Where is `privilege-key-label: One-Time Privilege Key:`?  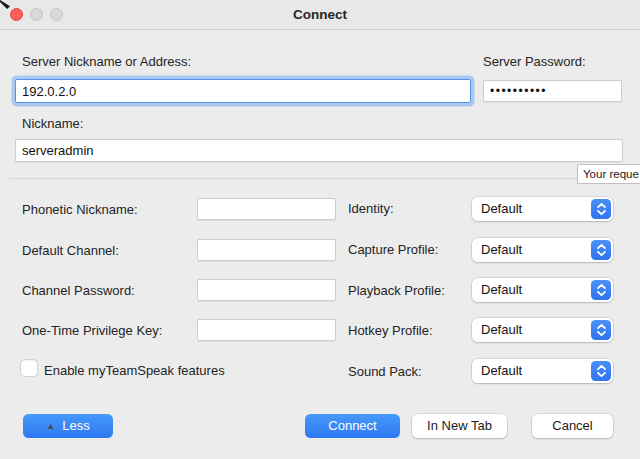
privilege-key-label: One-Time Privilege Key: is located at coordinates (92, 330).